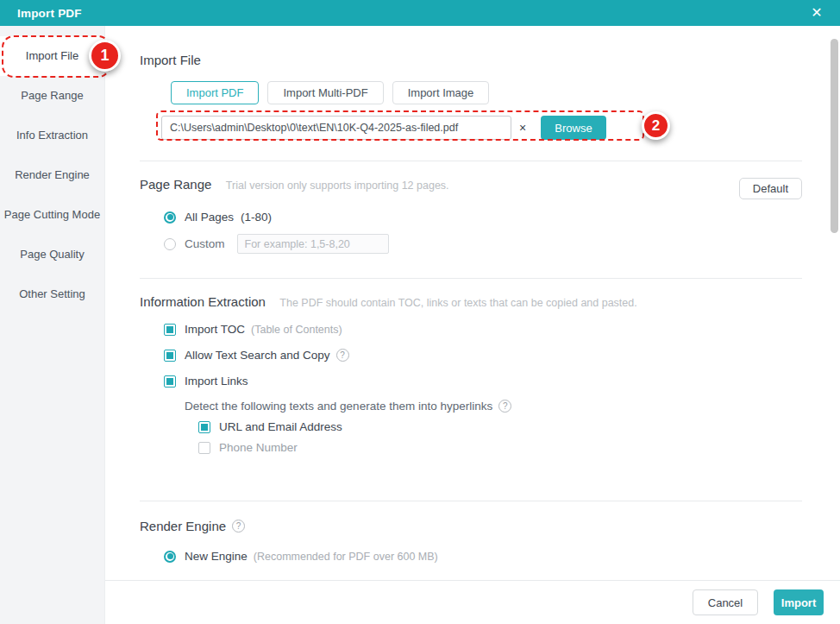 The height and width of the screenshot is (624, 840). I want to click on all-pages-label: All Pages, so click(209, 217).